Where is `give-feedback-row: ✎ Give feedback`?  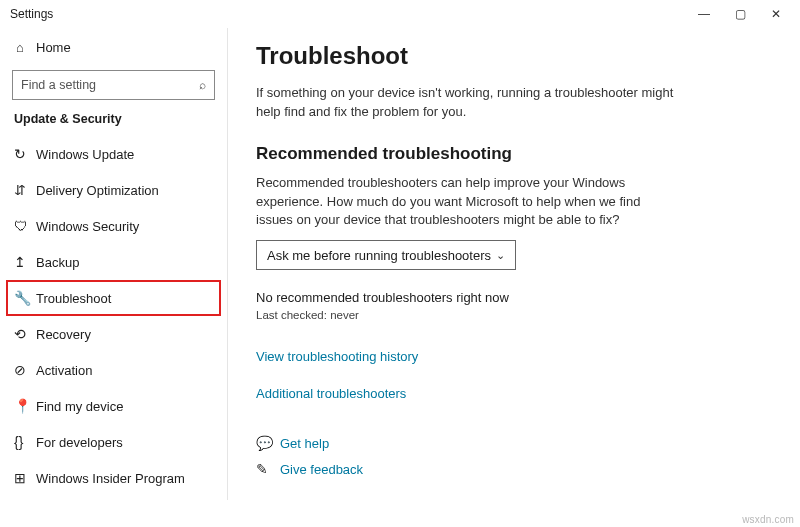
give-feedback-row: ✎ Give feedback is located at coordinates (513, 469).